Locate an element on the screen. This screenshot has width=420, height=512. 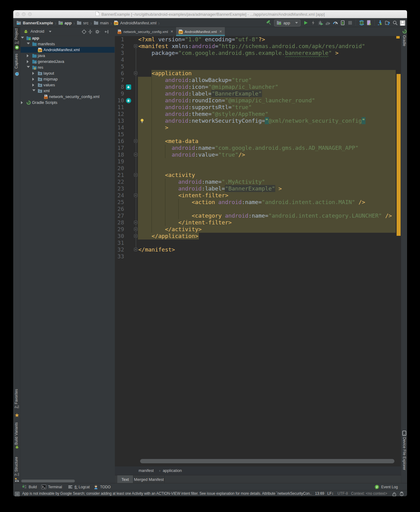
tree-item-gradle-scripts: Gradle Scripts is located at coordinates (68, 102).